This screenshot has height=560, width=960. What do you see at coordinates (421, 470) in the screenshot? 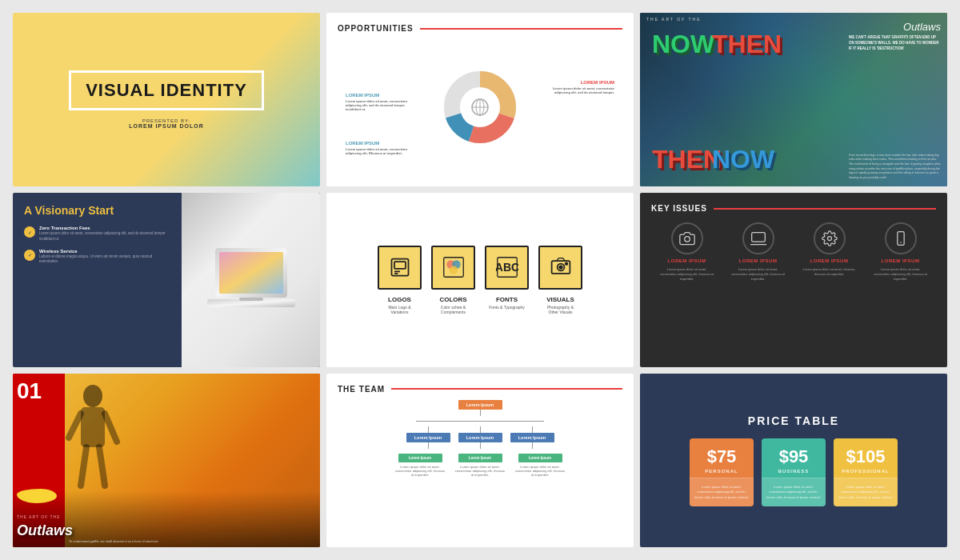
I see `org-text-l3-1: Lorem ipsum dolor sit amet, consectetur …` at bounding box center [421, 470].